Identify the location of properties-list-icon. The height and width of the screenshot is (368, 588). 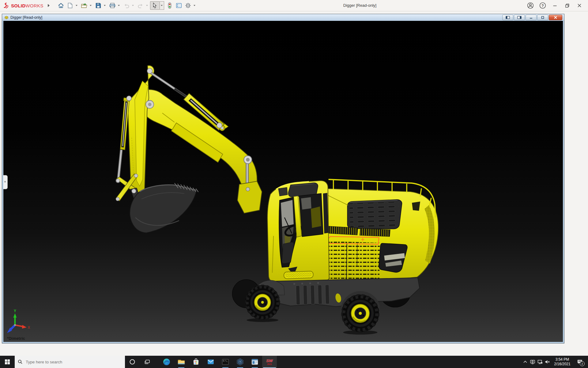
(179, 6).